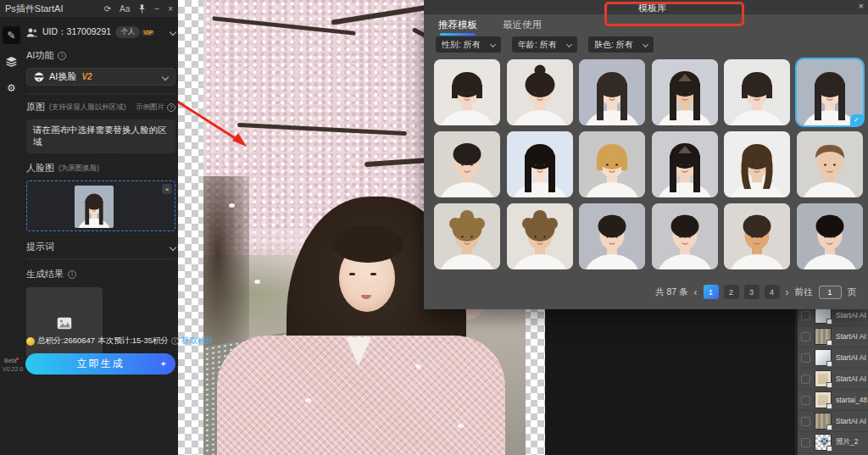 This screenshot has height=455, width=868. Describe the element at coordinates (147, 32) in the screenshot. I see `vip-badge: VIP` at that location.